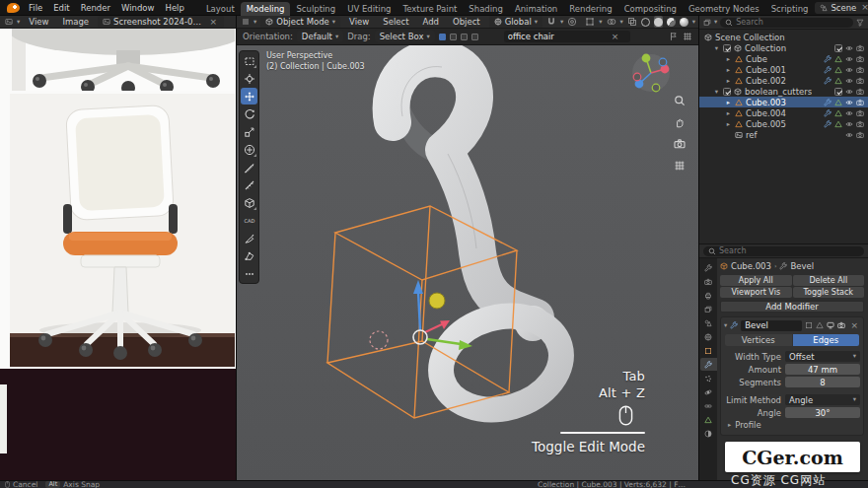 This screenshot has width=868, height=488. Describe the element at coordinates (645, 22) in the screenshot. I see `shading-wireframe-button` at that location.